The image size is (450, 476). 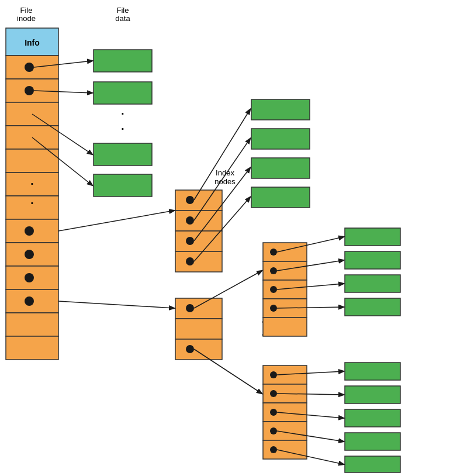 What do you see at coordinates (26, 19) in the screenshot?
I see `file-inode-label2: inode` at bounding box center [26, 19].